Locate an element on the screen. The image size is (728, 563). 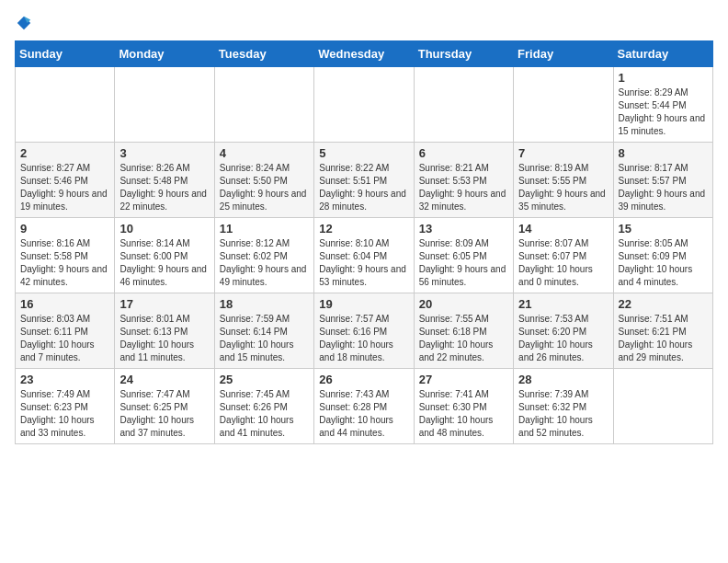
calendar-cell: 28Sunrise: 7:39 AM Sunset: 6:32 PM Dayli… is located at coordinates (563, 407).